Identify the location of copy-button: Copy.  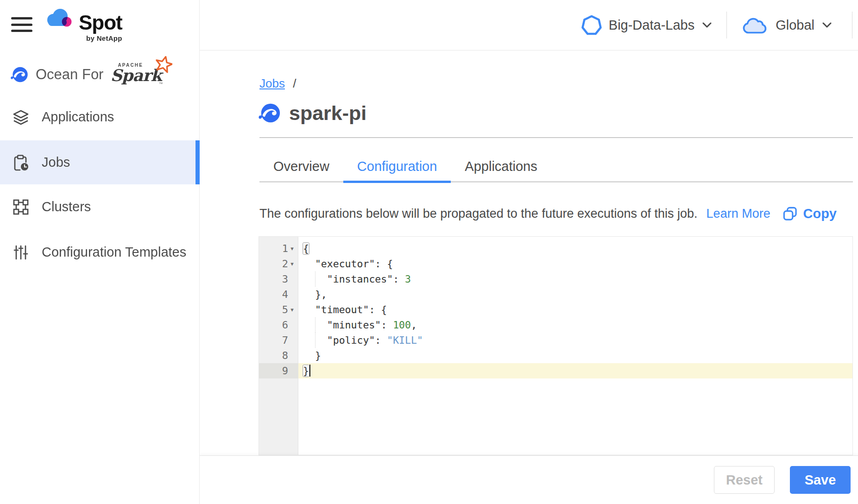
(810, 214).